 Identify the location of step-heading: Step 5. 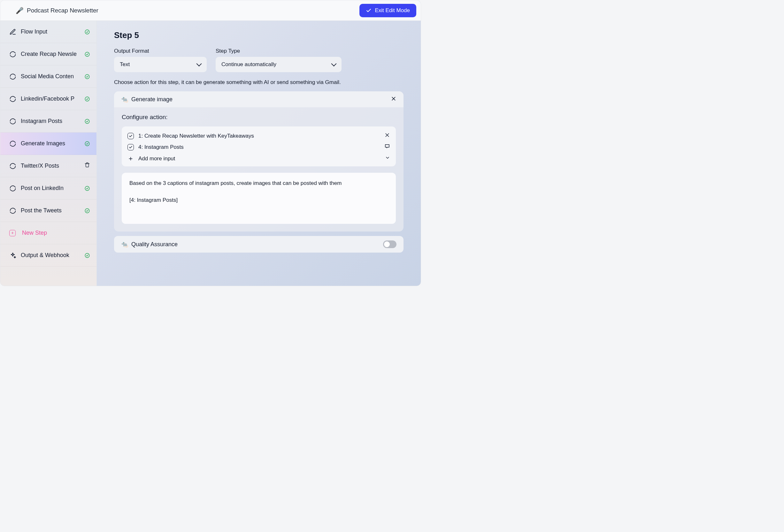
(259, 35).